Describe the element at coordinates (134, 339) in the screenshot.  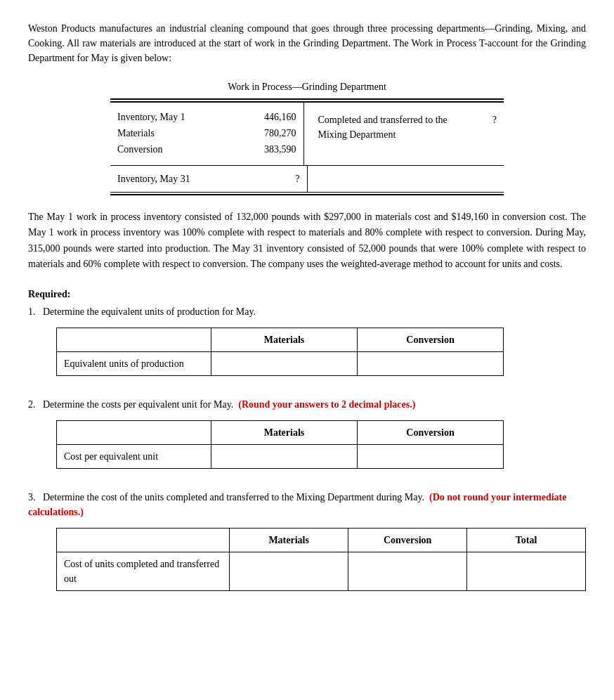
I see `table1-col0-header` at that location.